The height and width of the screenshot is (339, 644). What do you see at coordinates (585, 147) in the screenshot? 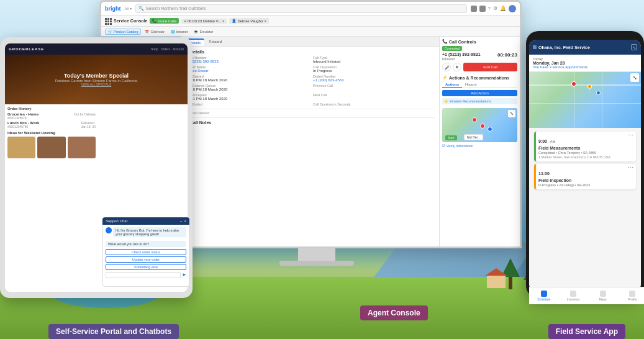
I see `appointment-card-1: 9:00 AM ⋯ Field Measurements Completed •…` at bounding box center [585, 147].